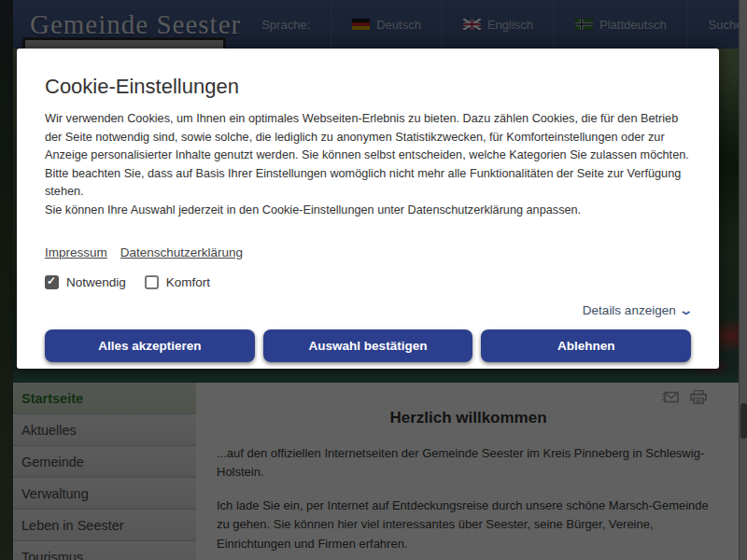 This screenshot has height=560, width=747. Describe the element at coordinates (149, 345) in the screenshot. I see `accept-all-button: Alles akzeptieren` at that location.